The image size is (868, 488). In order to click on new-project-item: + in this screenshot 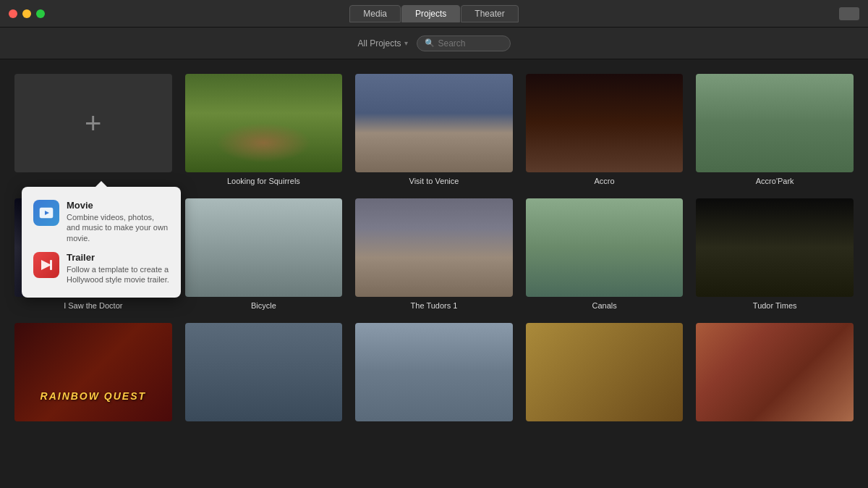, I will do `click(93, 130)`.